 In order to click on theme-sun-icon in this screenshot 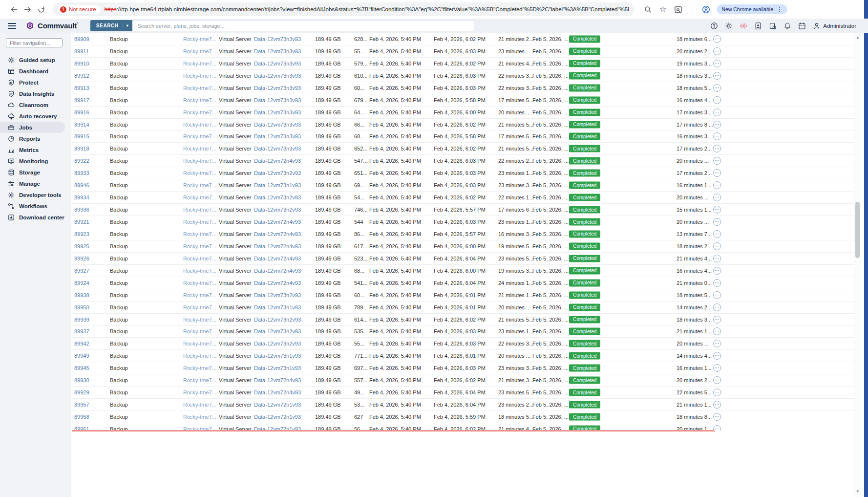, I will do `click(729, 25)`.